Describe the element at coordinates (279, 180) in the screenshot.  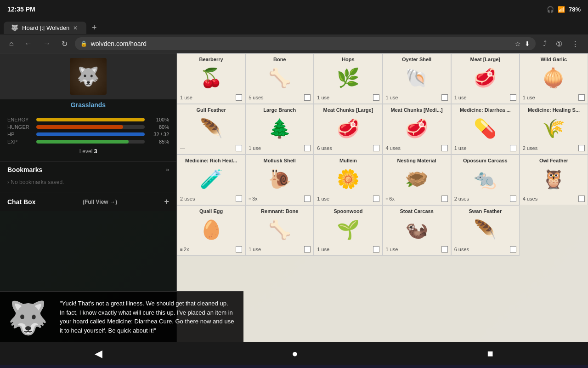
I see `item-cell: Mollusk Shell🐌≡ 3x` at that location.